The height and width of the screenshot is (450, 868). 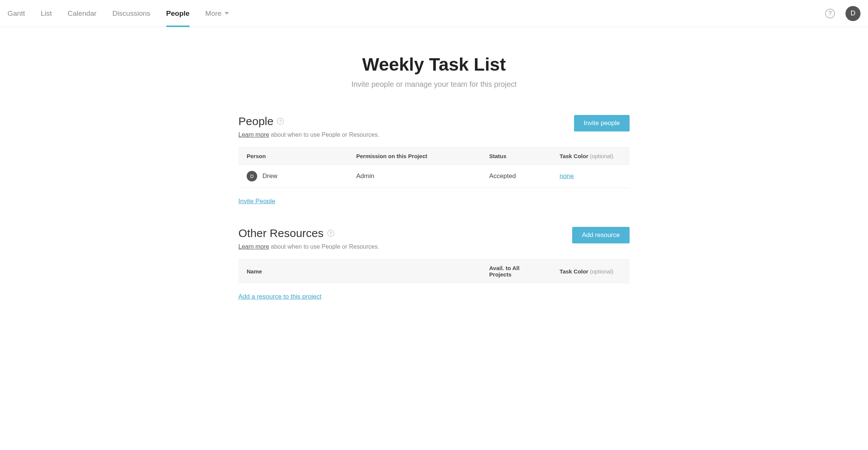 What do you see at coordinates (516, 177) in the screenshot?
I see `status-cell: Accepted` at bounding box center [516, 177].